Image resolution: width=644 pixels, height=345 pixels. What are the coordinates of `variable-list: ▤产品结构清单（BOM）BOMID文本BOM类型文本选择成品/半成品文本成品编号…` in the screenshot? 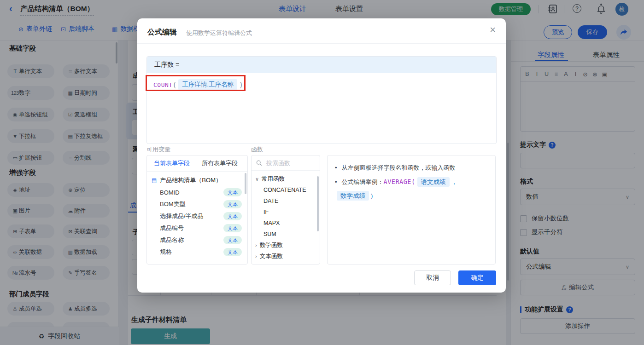 It's located at (197, 218).